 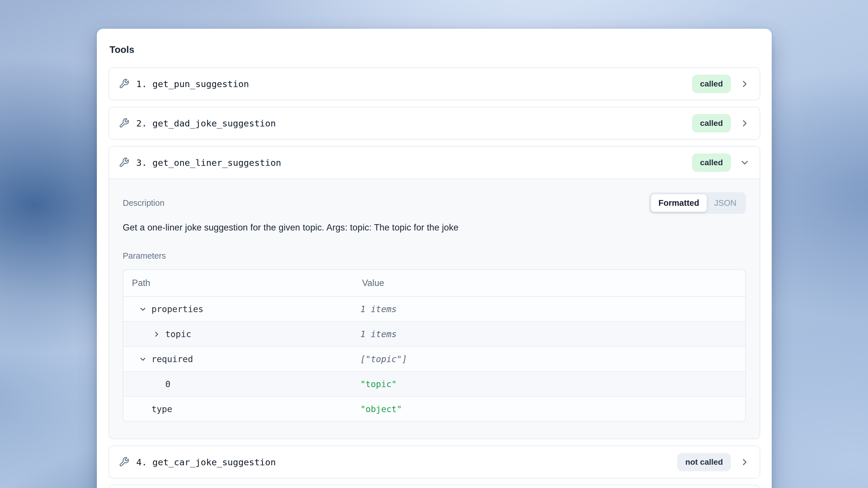 What do you see at coordinates (173, 359) in the screenshot?
I see `param-key: required` at bounding box center [173, 359].